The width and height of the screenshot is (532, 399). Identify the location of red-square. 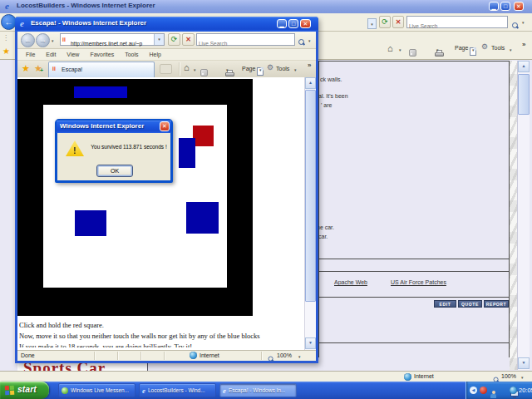
(203, 136).